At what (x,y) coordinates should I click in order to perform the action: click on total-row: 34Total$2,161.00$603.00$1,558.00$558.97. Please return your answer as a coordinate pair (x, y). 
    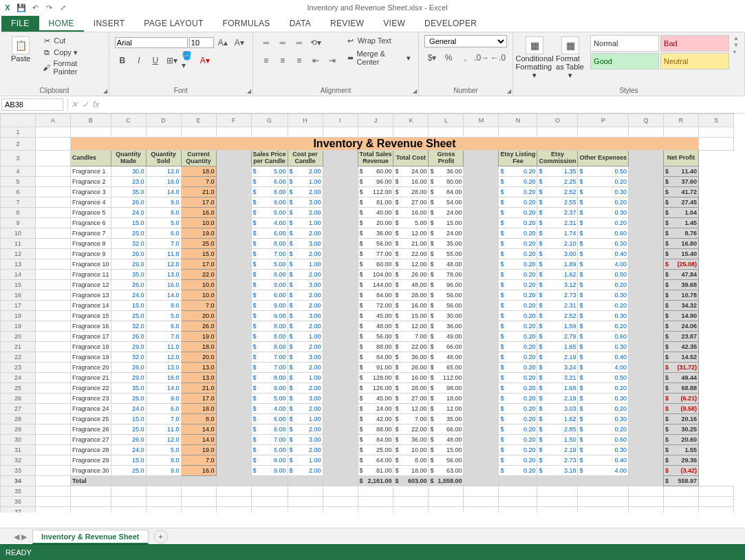
    Looking at the image, I should click on (367, 480).